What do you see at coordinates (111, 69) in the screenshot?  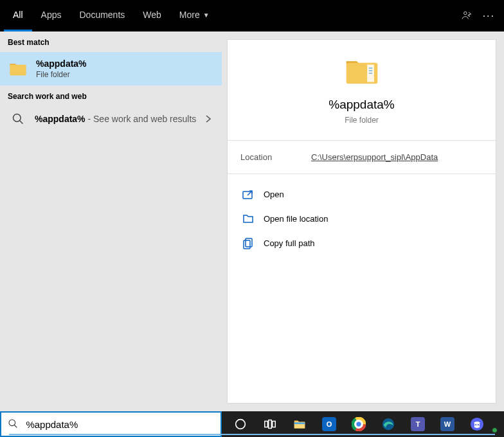 I see `best-match-result: %appdata% File folder` at bounding box center [111, 69].